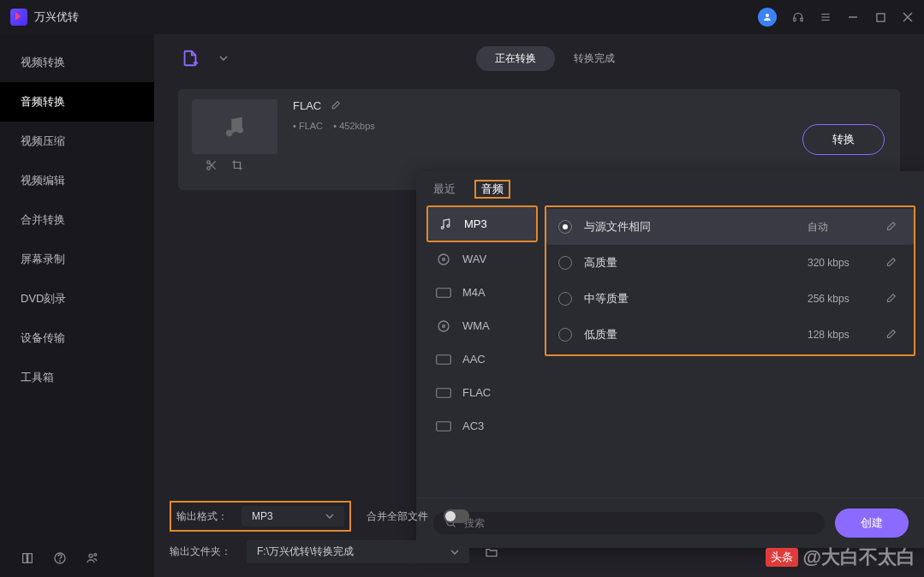 The height and width of the screenshot is (577, 924). I want to click on sidebar-item-dvd-burn: DVD刻录, so click(77, 299).